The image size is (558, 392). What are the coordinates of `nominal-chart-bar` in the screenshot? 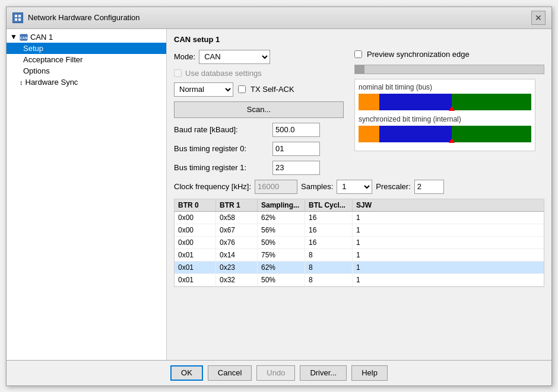 It's located at (445, 102).